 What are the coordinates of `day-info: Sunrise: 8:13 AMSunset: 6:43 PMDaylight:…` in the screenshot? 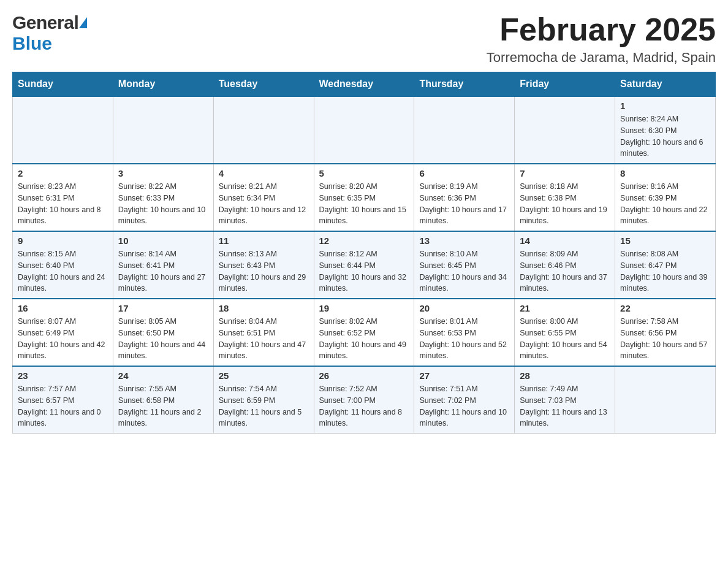 It's located at (264, 271).